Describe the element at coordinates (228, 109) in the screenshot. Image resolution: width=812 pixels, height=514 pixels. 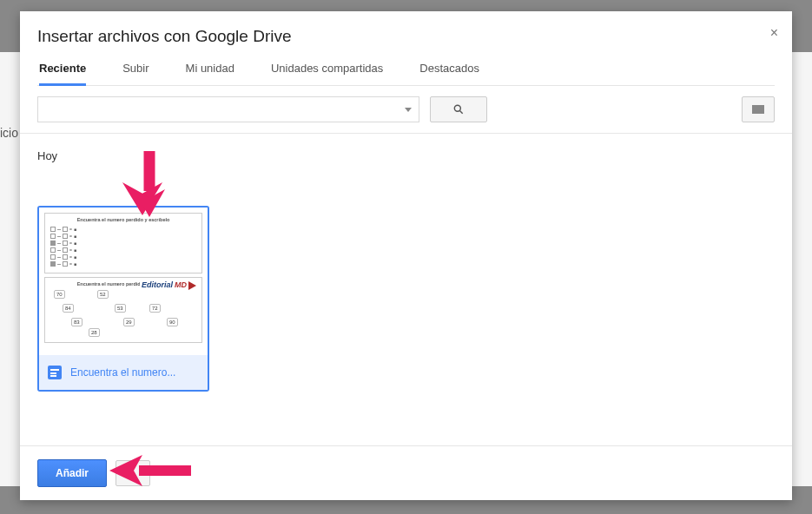
I see `search-input` at that location.